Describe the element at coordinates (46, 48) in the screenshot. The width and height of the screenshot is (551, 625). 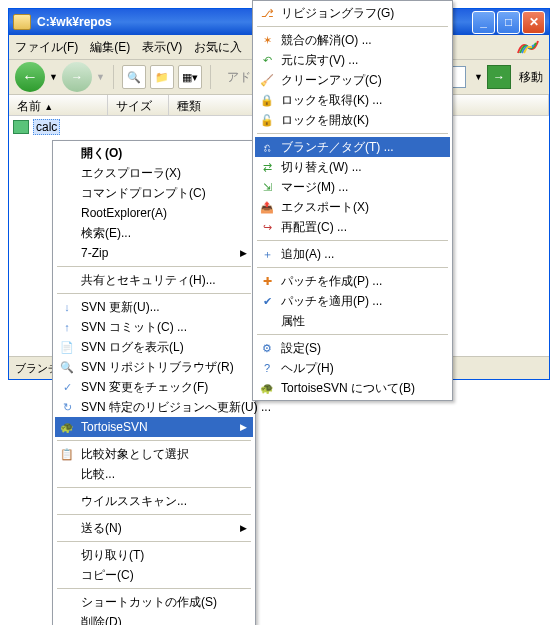
I see `menu-file: ファイル(F)` at that location.